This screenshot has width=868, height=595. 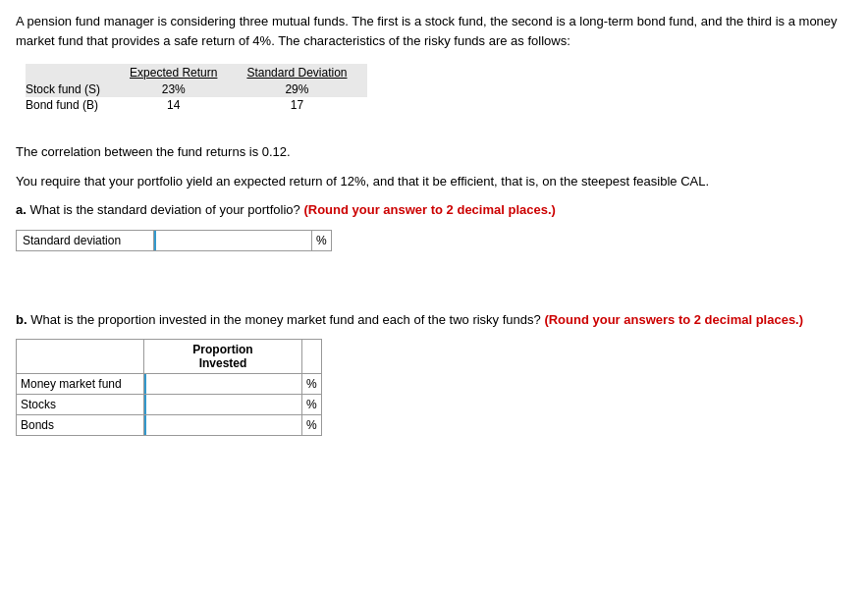 I want to click on money-market-input, so click(x=223, y=384).